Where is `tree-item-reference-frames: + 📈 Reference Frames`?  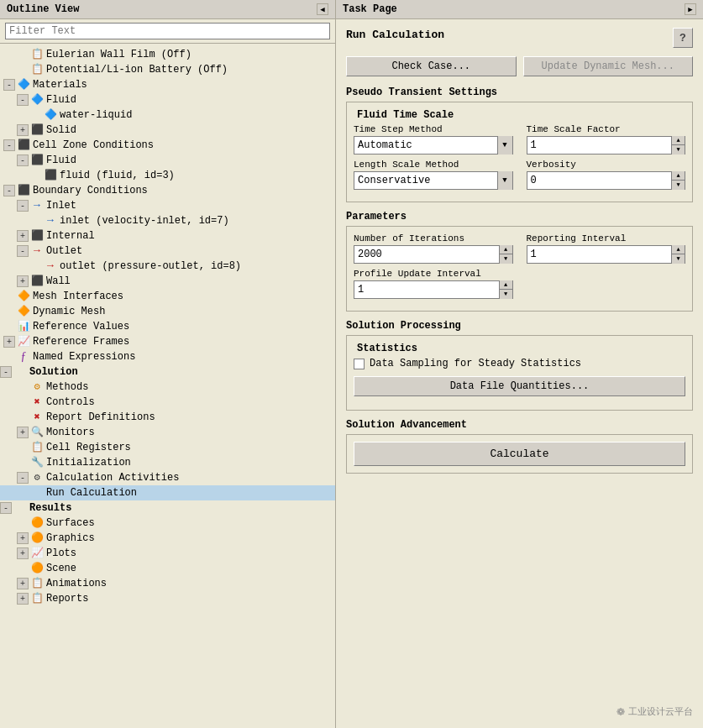
tree-item-reference-frames: + 📈 Reference Frames is located at coordinates (168, 342).